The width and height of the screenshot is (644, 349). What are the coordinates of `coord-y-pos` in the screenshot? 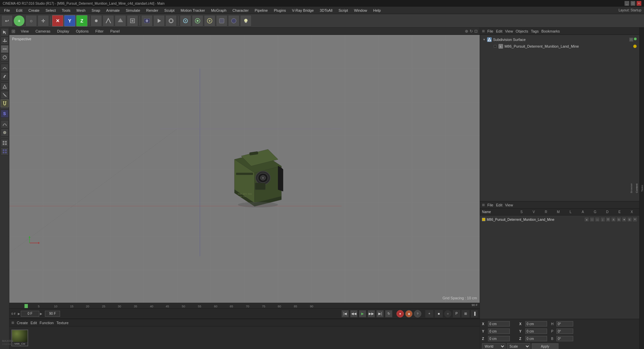 It's located at (499, 331).